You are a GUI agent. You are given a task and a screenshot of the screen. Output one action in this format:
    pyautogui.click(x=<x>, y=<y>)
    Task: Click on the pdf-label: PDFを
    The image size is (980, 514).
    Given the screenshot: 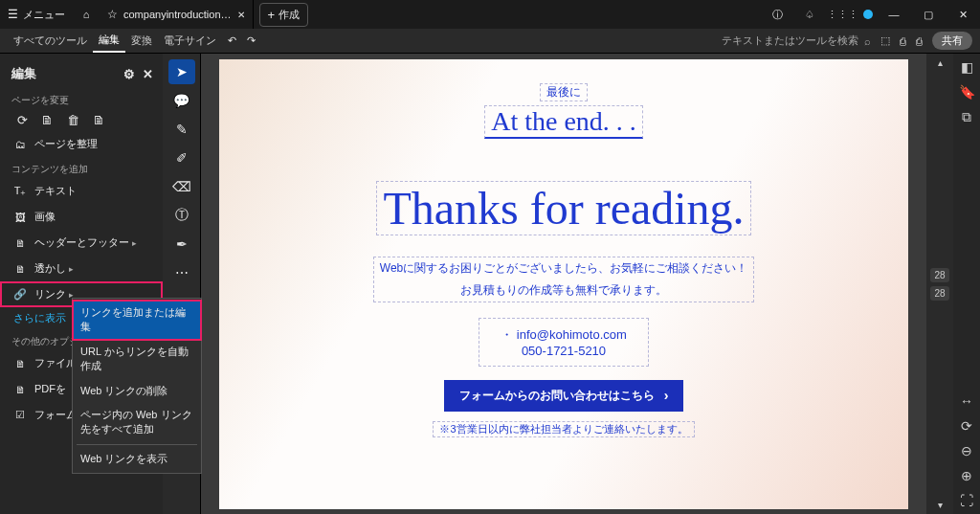 What is the action you would take?
    pyautogui.click(x=50, y=389)
    